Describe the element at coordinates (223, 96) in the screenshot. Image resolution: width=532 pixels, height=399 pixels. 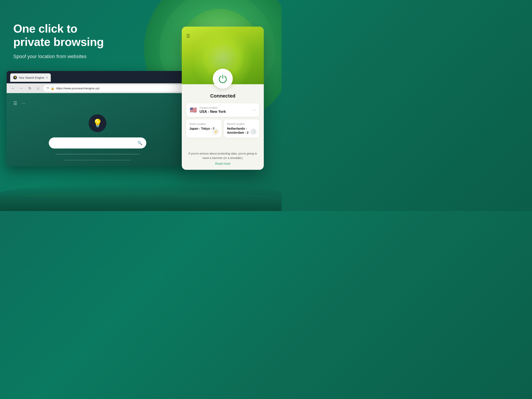
I see `connected-status: Connected` at that location.